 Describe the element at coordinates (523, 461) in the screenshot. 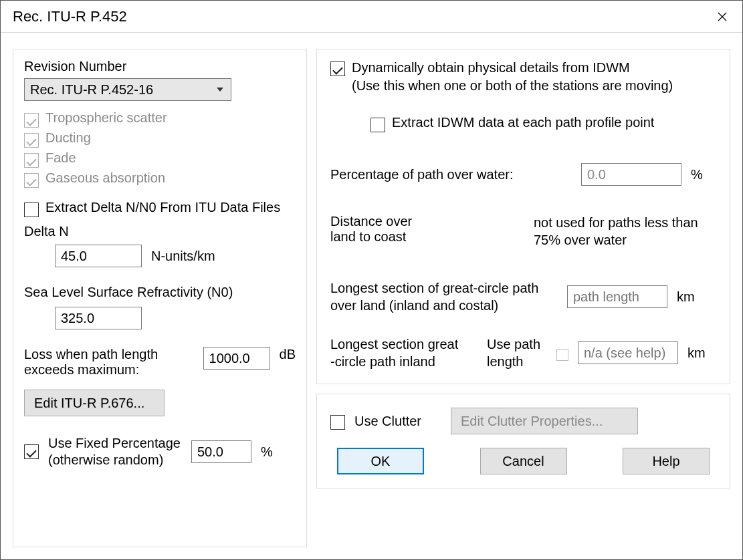

I see `dialog-button-row: OK Cancel Help` at that location.